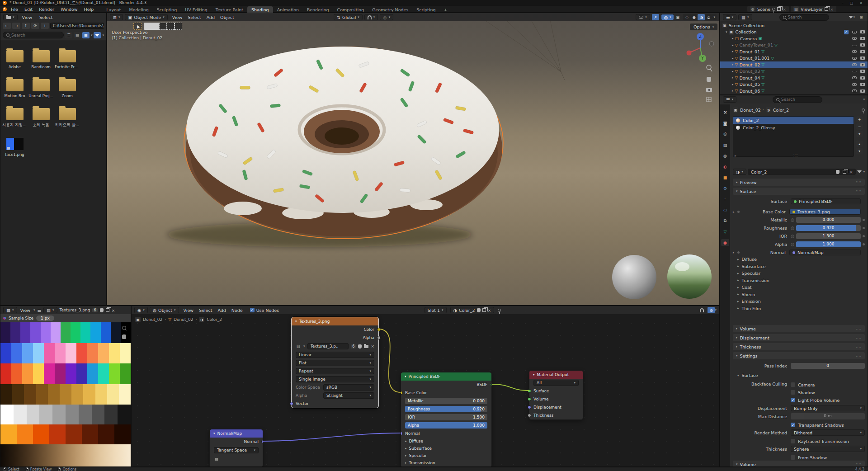 This screenshot has width=868, height=471. I want to click on se-pin-icon, so click(499, 310).